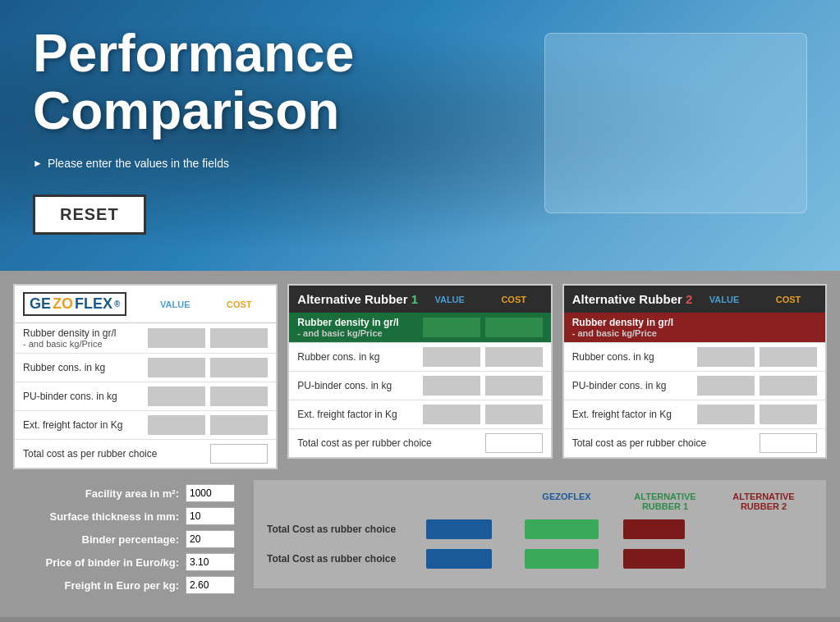 The width and height of the screenshot is (840, 622). I want to click on facility-area-row: Facility area in m²:, so click(128, 493).